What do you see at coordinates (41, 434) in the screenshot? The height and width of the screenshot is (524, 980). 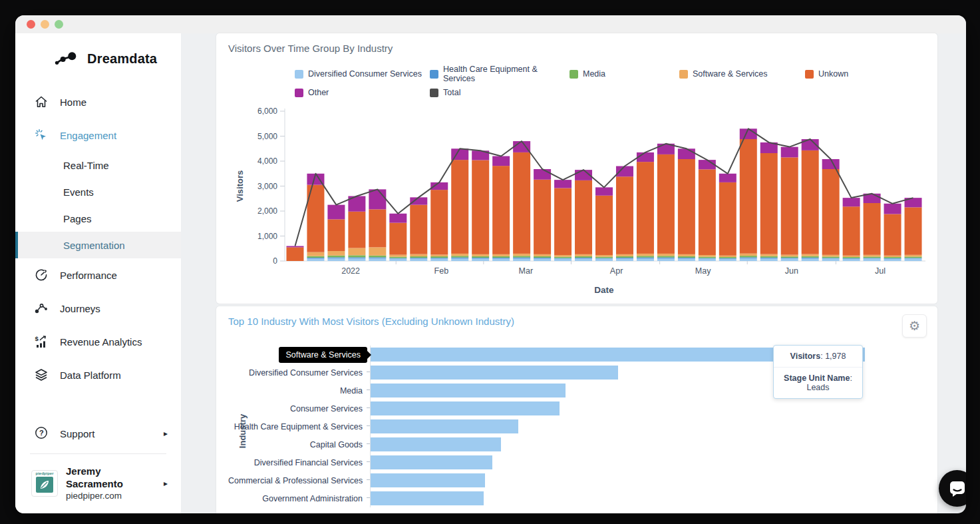 I see `support-icon: ?` at bounding box center [41, 434].